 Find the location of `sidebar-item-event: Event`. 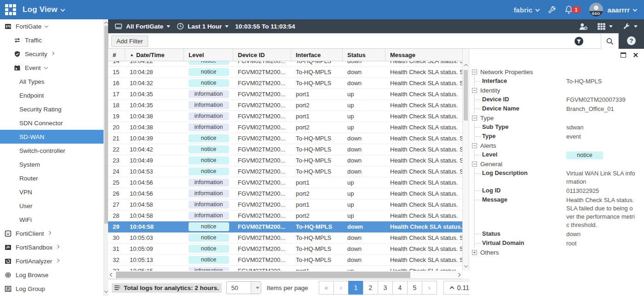

sidebar-item-event: Event is located at coordinates (52, 68).